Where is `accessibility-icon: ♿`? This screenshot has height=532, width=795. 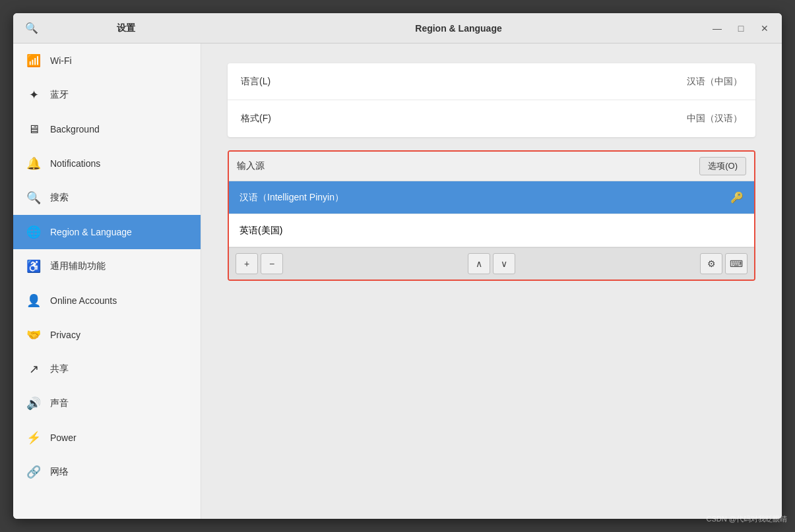 accessibility-icon: ♿ is located at coordinates (34, 266).